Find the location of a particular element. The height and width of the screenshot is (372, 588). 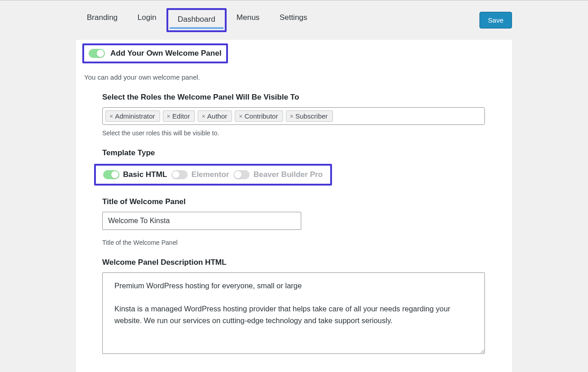

roles-section: Select the Roles the Welcome Panel Will … is located at coordinates (307, 115).